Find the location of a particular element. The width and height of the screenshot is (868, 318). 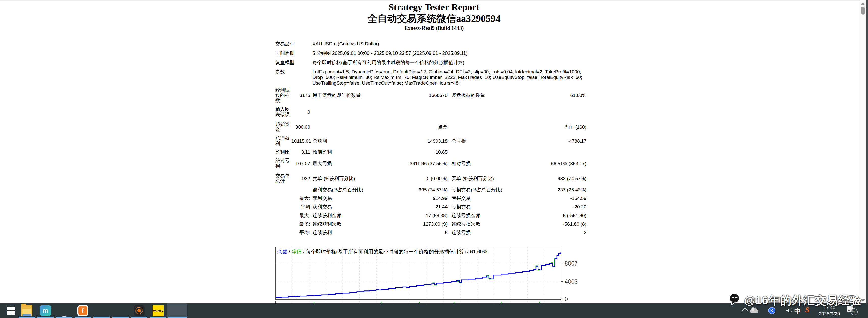

info-value: 5 分钟图 2025.09.01 00:00 - 2025.09.10 23:5… is located at coordinates (450, 53).